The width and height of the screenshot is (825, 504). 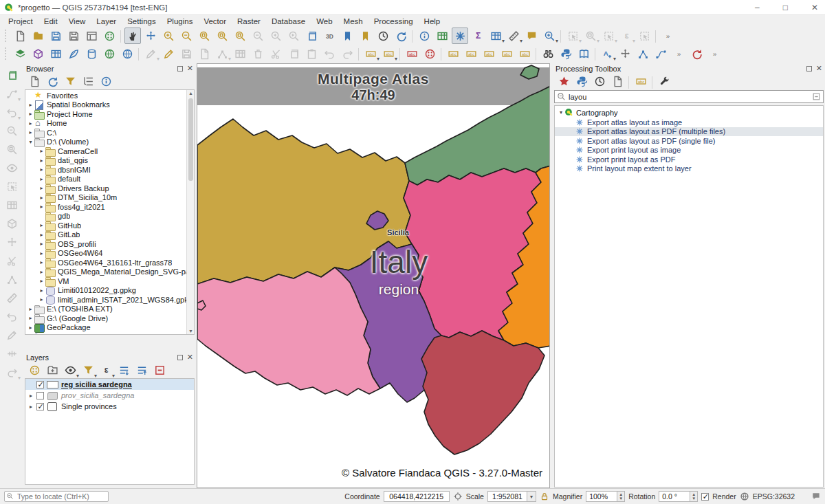 I want to click on measure: ▾, so click(x=514, y=36).